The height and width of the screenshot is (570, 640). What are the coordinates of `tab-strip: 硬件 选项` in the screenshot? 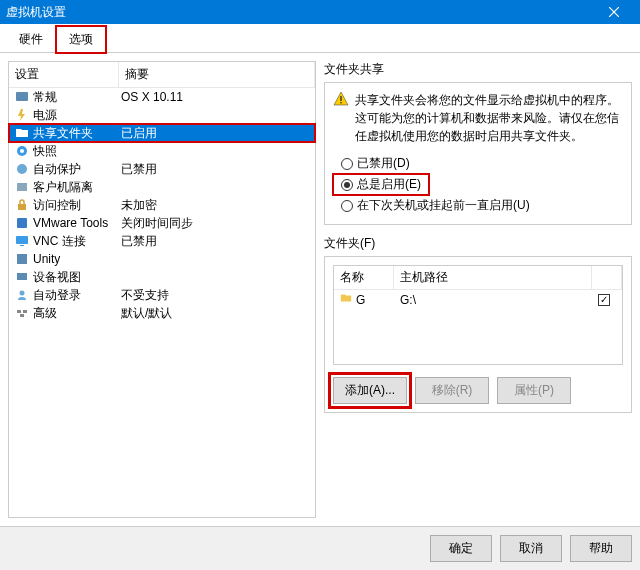 It's located at (320, 38).